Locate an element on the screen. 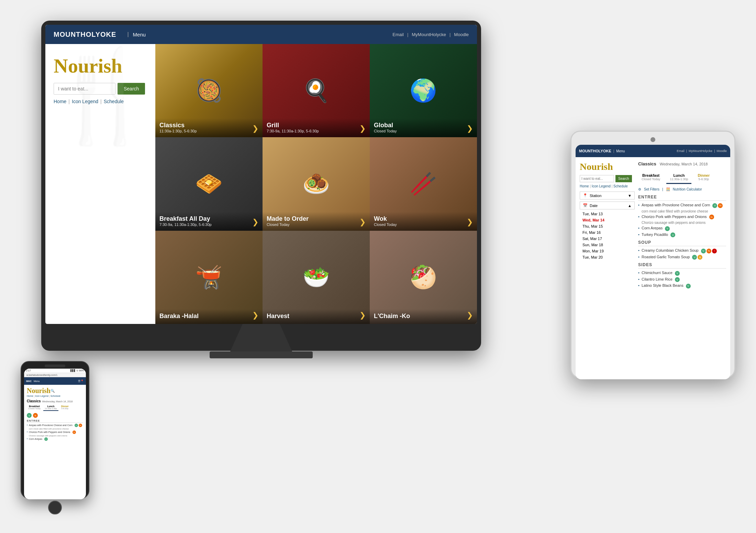 This screenshot has width=756, height=533. sidebar-icon-legend-link: Icon Legend is located at coordinates (85, 101).